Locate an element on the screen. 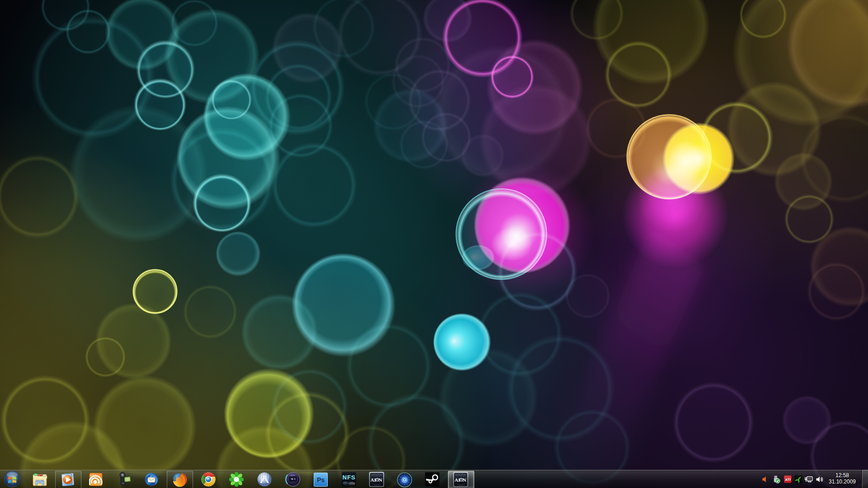  svg-text: Ps is located at coordinates (321, 480).